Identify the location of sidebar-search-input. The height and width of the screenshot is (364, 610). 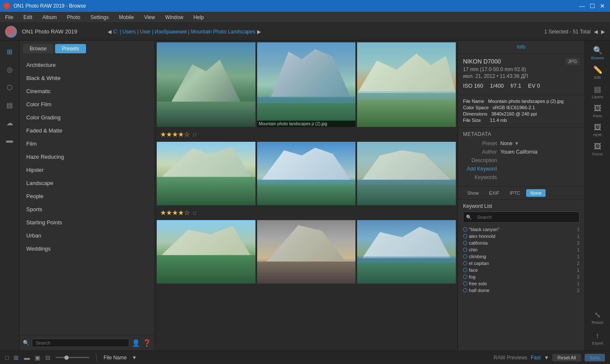
(80, 343).